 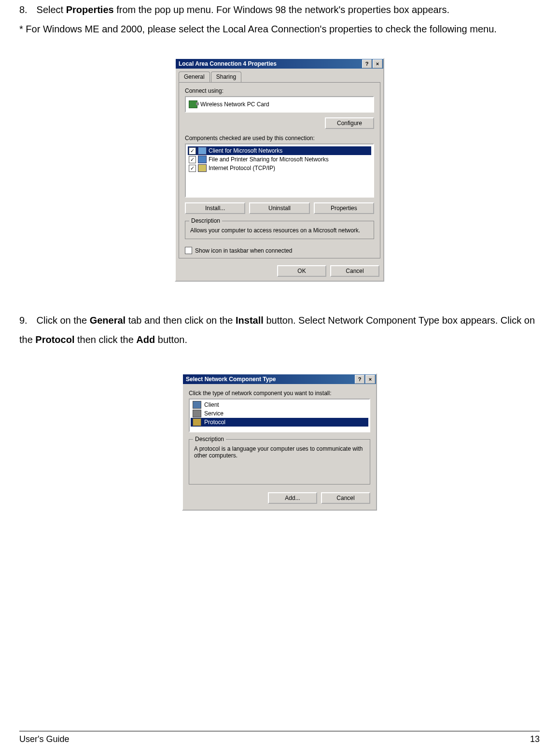 What do you see at coordinates (302, 271) in the screenshot?
I see `ok-button: OK` at bounding box center [302, 271].